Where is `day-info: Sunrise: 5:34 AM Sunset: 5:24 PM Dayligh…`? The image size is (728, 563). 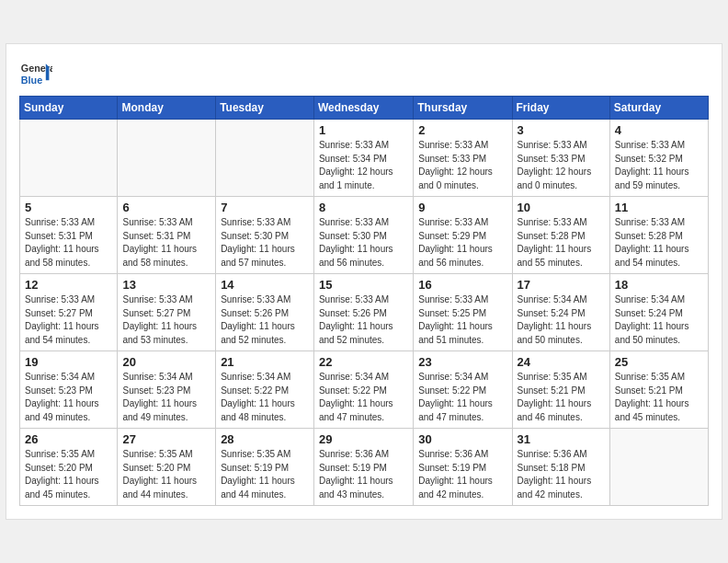
day-info: Sunrise: 5:34 AM Sunset: 5:24 PM Dayligh… is located at coordinates (659, 320).